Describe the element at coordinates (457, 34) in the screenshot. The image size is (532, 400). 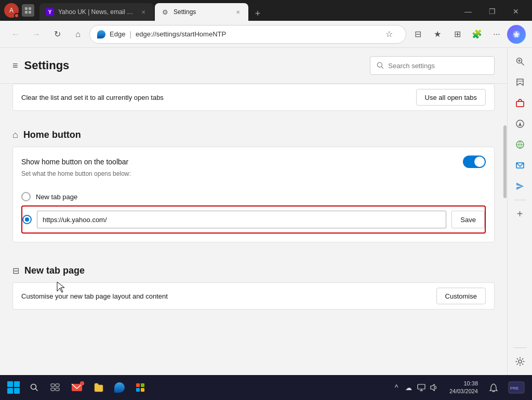
I see `collections-button: ⊞` at that location.